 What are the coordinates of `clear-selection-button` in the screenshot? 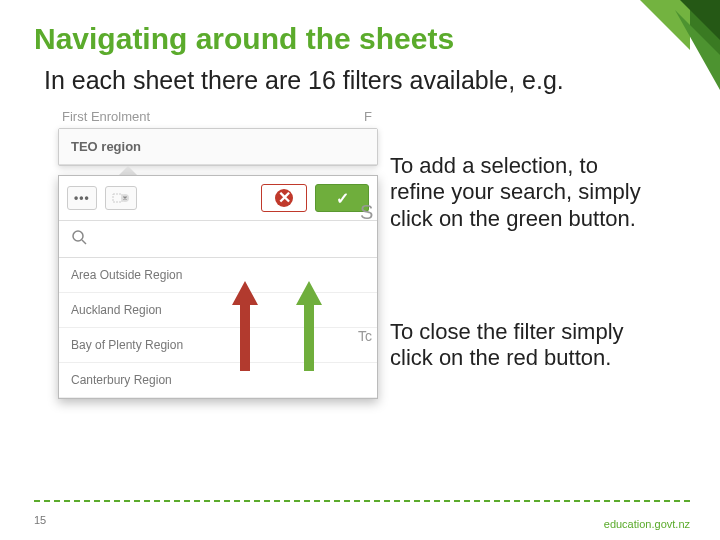 It's located at (121, 198).